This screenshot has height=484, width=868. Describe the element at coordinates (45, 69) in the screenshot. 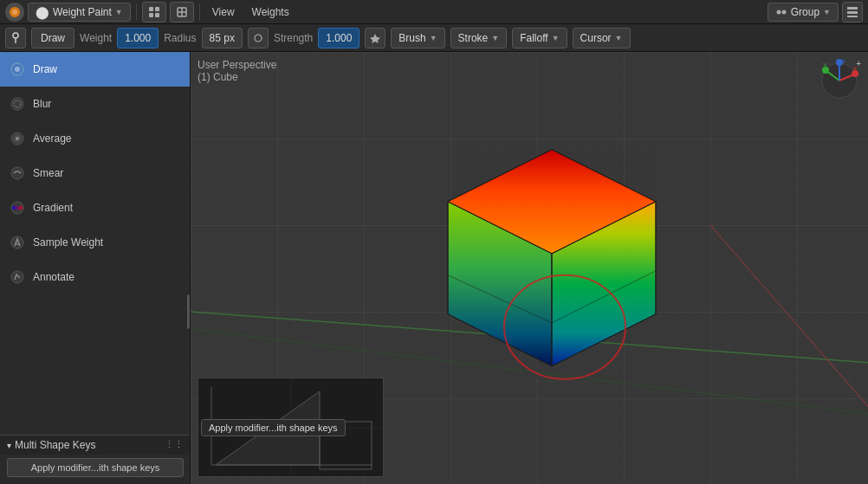

I see `draw-tool-label: Draw` at that location.